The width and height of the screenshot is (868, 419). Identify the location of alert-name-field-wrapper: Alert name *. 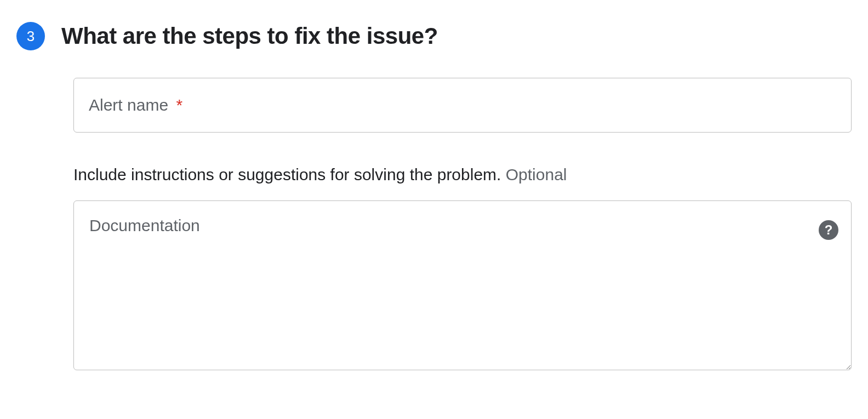
(462, 105).